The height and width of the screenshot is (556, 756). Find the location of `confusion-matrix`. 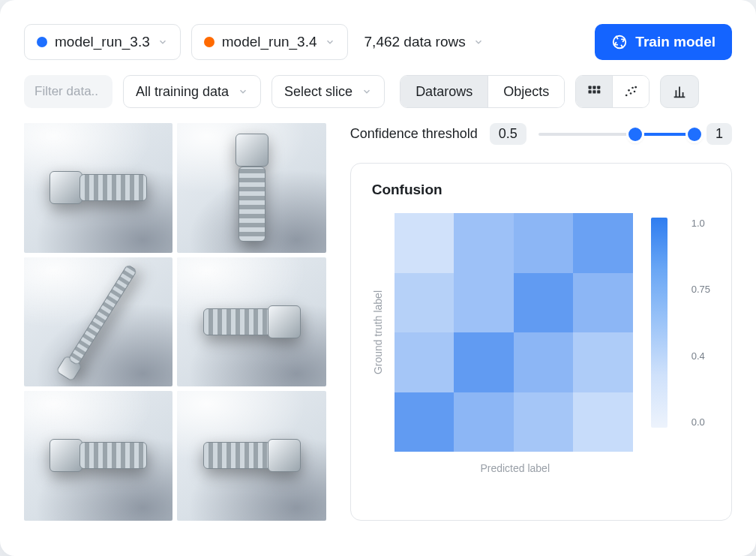

confusion-matrix is located at coordinates (514, 332).